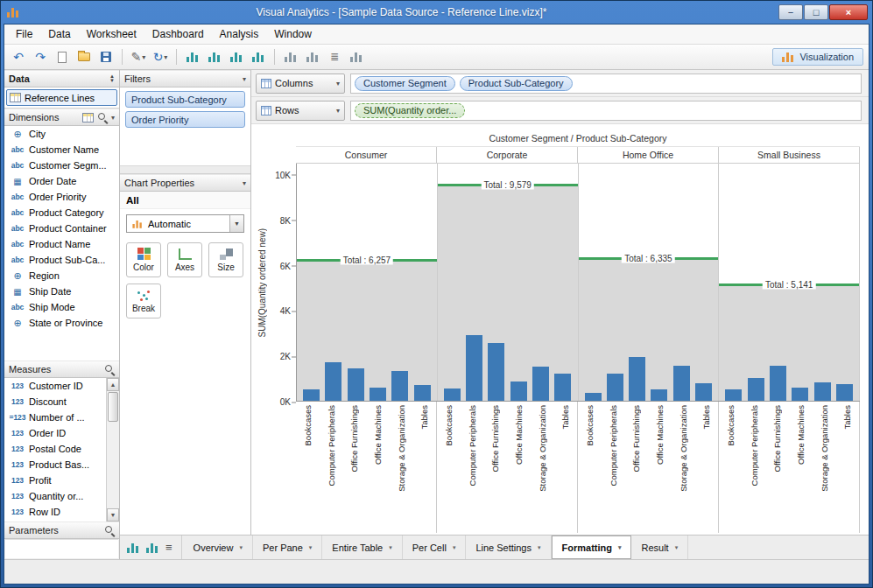 The width and height of the screenshot is (873, 588). What do you see at coordinates (18, 57) in the screenshot?
I see `undo-button: ↶` at bounding box center [18, 57].